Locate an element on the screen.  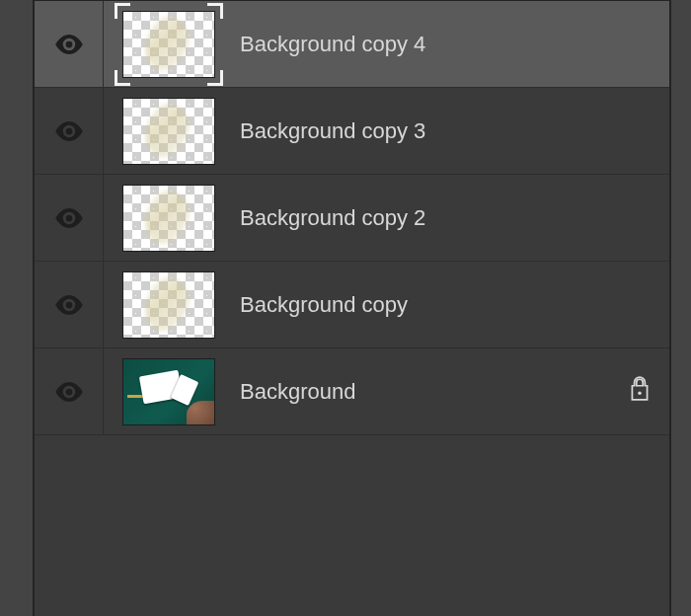
layer-row: Background copy 4 is located at coordinates (351, 44).